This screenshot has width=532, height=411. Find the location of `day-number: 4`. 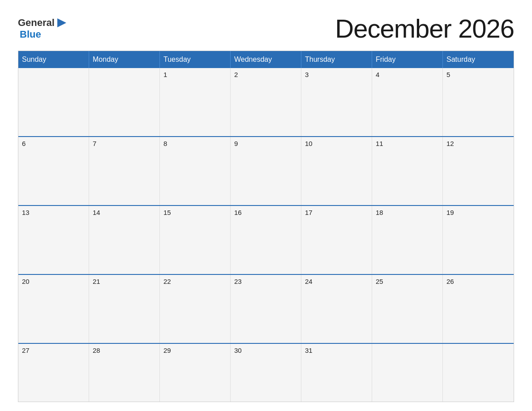

day-number: 4 is located at coordinates (408, 74).